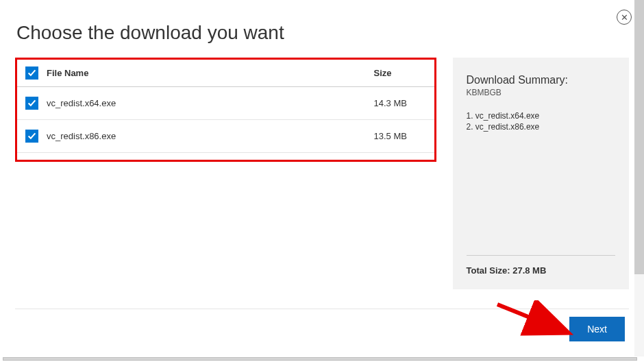  I want to click on bottom-scrollbar, so click(320, 359).